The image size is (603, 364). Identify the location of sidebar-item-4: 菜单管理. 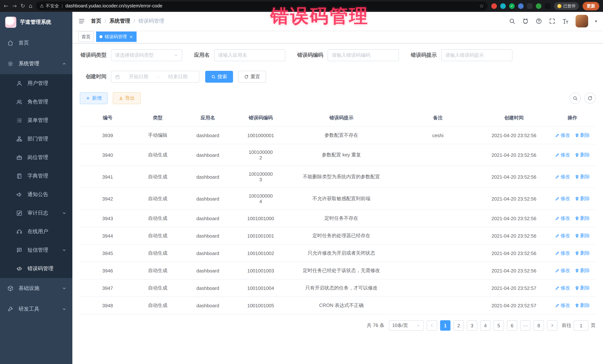
(36, 121).